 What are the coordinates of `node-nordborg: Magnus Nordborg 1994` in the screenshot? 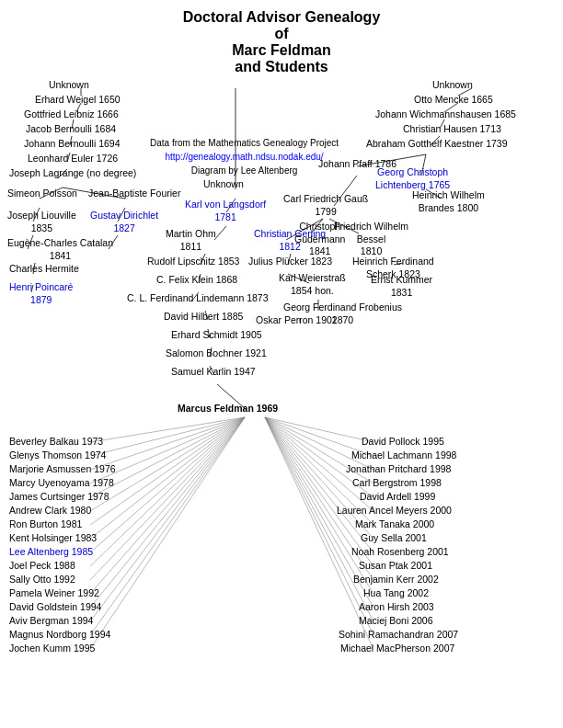 It's located at (60, 635).